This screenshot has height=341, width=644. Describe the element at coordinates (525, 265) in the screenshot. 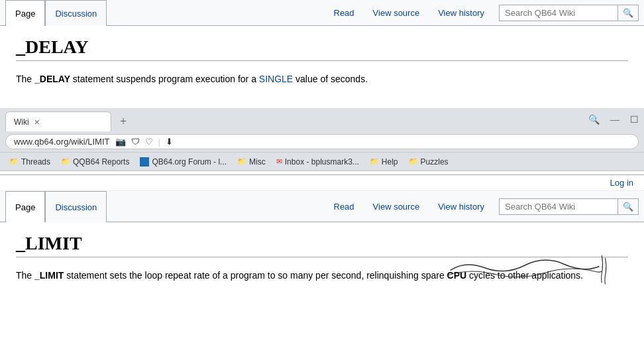

I see `signature-decoration` at that location.